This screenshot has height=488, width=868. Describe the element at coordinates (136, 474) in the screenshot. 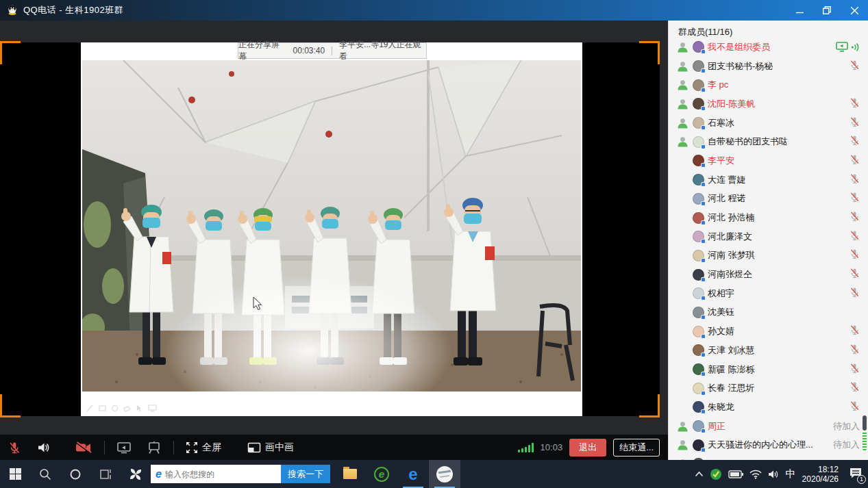

I see `pinwheel-app-icon` at that location.